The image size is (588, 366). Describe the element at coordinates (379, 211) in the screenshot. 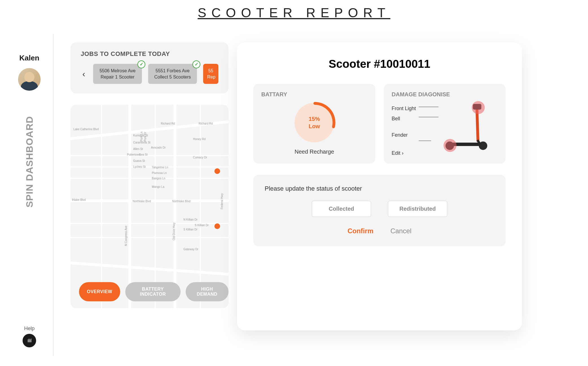

I see `update-status-panel: Please update the status of scooter Coll…` at that location.